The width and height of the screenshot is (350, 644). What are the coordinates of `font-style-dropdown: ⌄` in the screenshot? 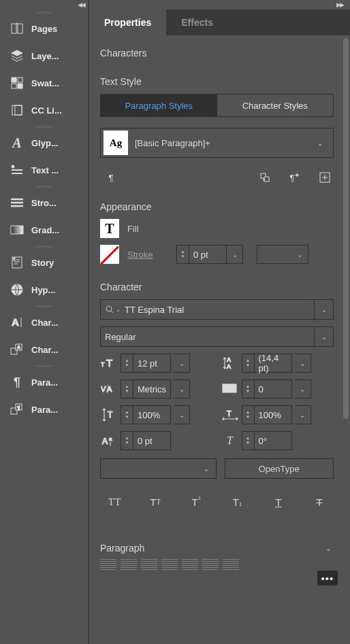 It's located at (323, 337).